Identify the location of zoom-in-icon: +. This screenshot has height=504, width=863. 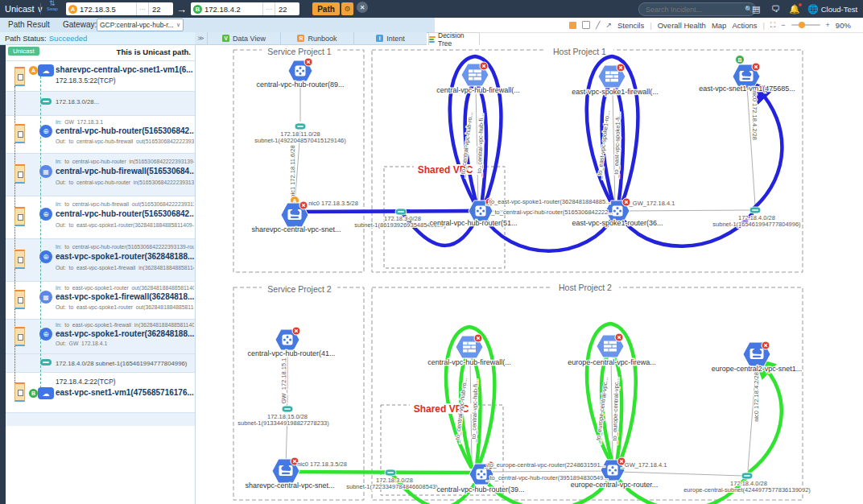
(828, 25).